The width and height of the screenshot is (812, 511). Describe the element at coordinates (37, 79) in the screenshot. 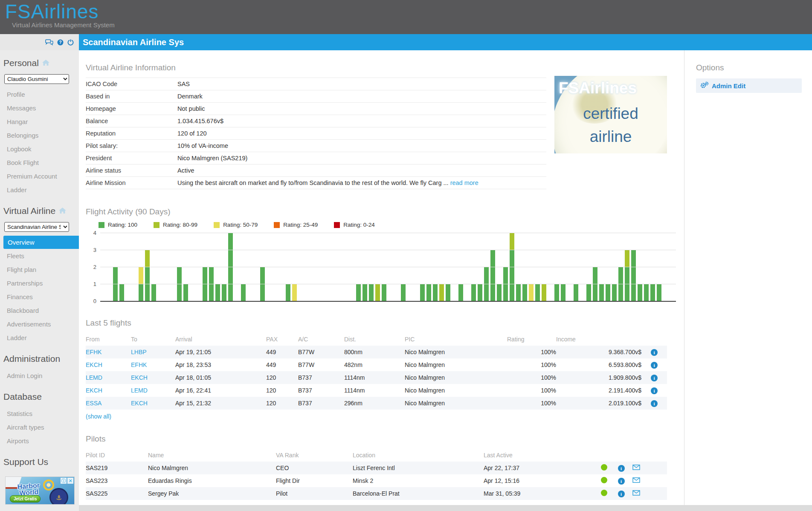

I see `sidebar-select-personal: Claudio Gusmini` at that location.